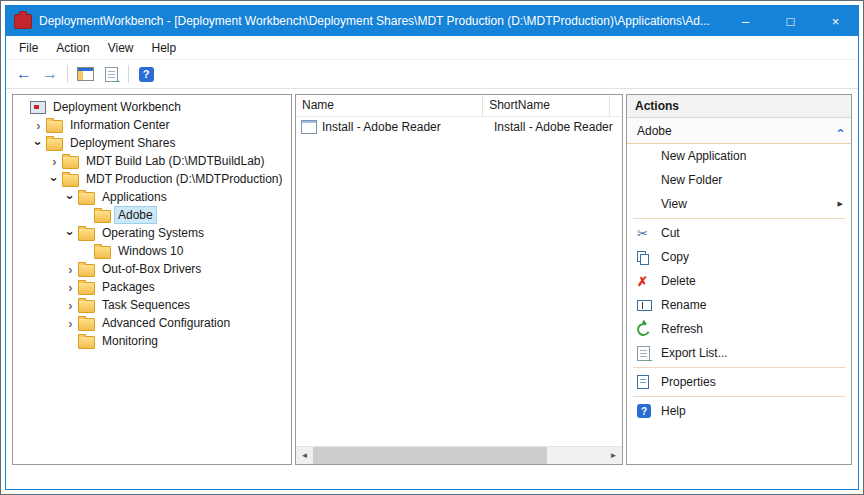  Describe the element at coordinates (739, 257) in the screenshot. I see `action-item-copy: Copy` at that location.